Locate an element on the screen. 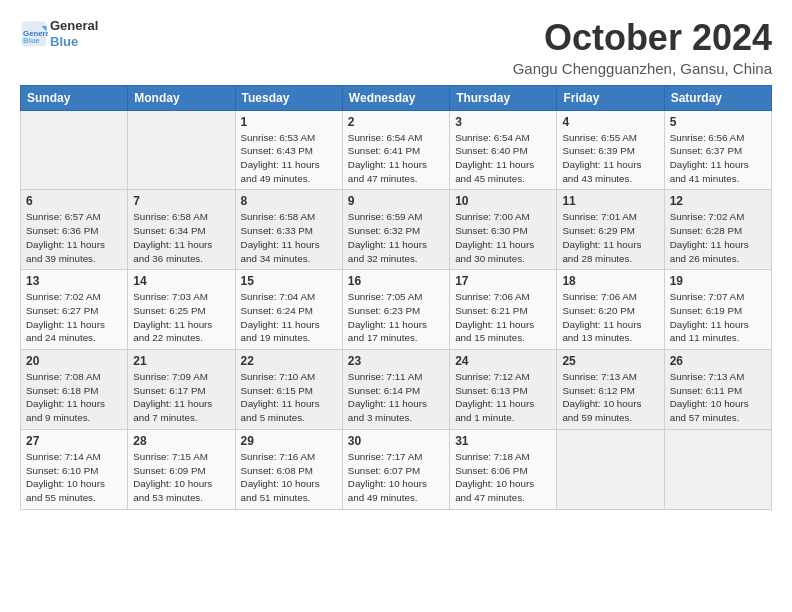 The height and width of the screenshot is (612, 792). calendar-cell: 27Sunrise: 7:14 AM Sunset: 6:10 PM Dayli… is located at coordinates (74, 469).